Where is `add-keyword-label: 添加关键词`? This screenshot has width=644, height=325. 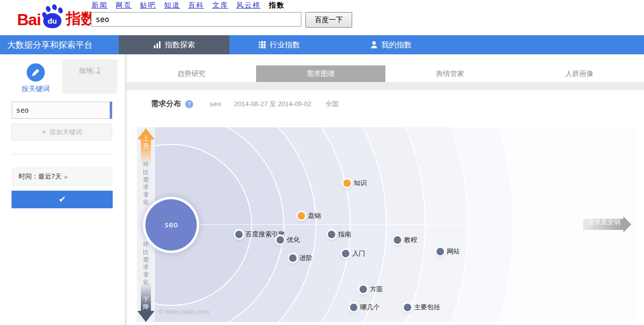 add-keyword-label: 添加关键词 is located at coordinates (65, 132).